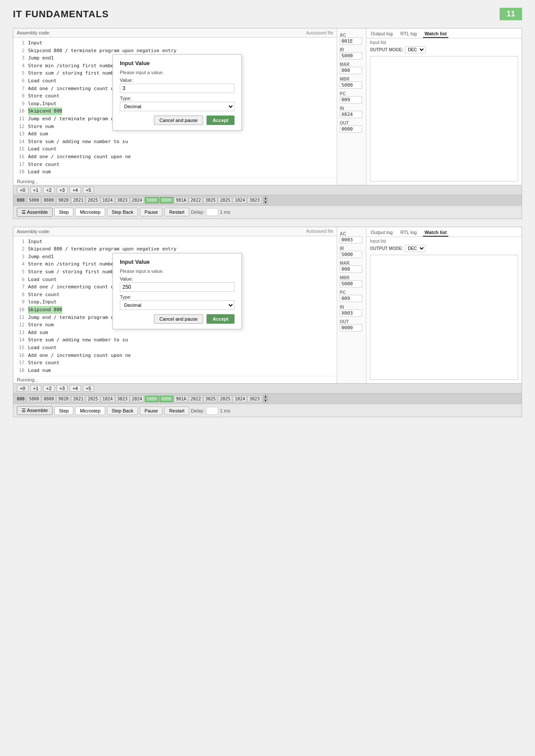 This screenshot has height=756, width=535. Describe the element at coordinates (352, 83) in the screenshot. I see `reg-mbr-1: MBR 5000` at that location.